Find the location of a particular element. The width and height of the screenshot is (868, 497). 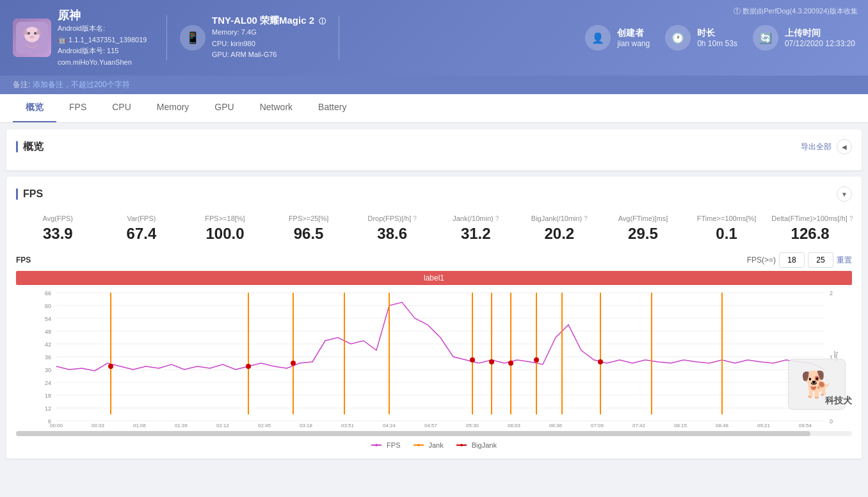

device-cpu: CPU: kirin980 is located at coordinates (269, 44).